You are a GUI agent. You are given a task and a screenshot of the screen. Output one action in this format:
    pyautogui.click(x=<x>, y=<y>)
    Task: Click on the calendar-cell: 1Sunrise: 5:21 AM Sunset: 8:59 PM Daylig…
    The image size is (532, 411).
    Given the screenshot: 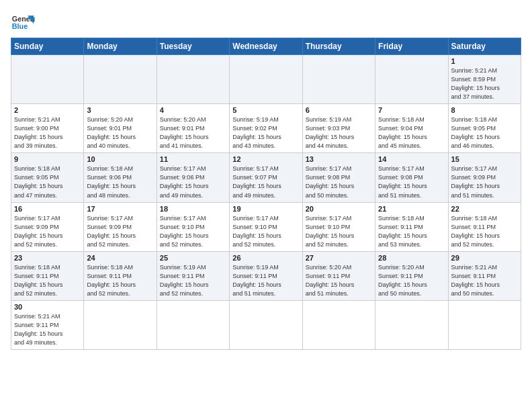 What is the action you would take?
    pyautogui.click(x=484, y=79)
    